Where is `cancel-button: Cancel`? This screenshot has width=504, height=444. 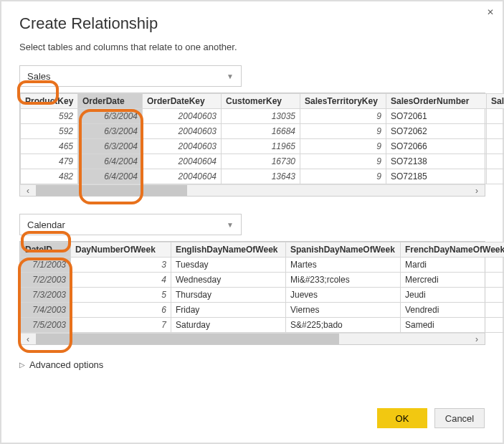 cancel-button: Cancel is located at coordinates (460, 418).